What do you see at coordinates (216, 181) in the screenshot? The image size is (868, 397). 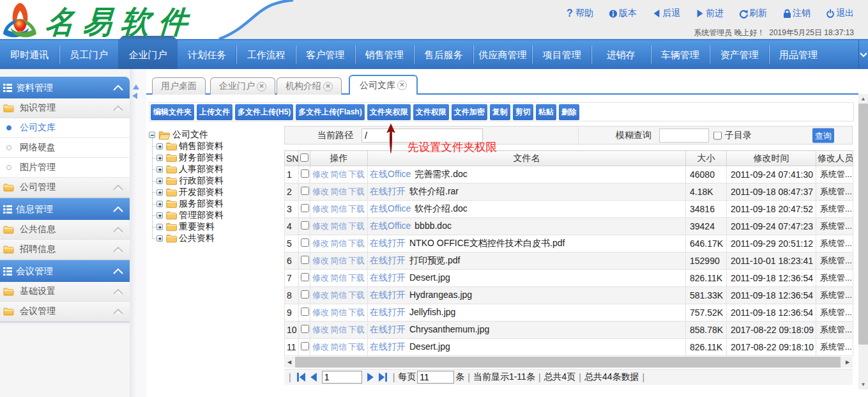 I see `tree-node: 行政部资料` at bounding box center [216, 181].